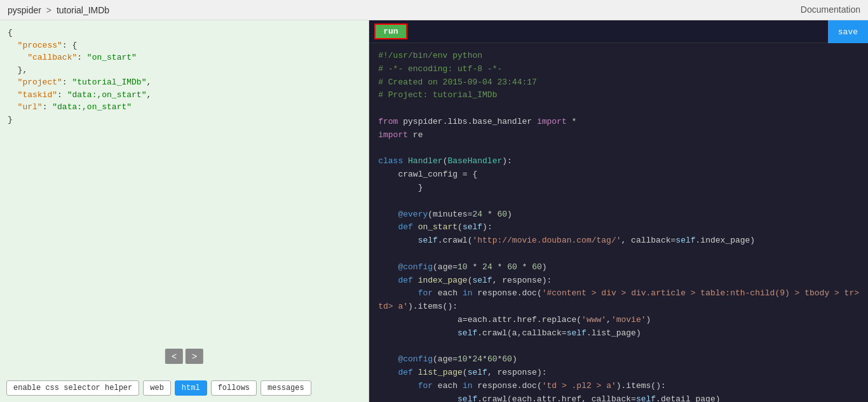 The width and height of the screenshot is (868, 402). What do you see at coordinates (191, 388) in the screenshot?
I see `tab-html-button: html` at bounding box center [191, 388].